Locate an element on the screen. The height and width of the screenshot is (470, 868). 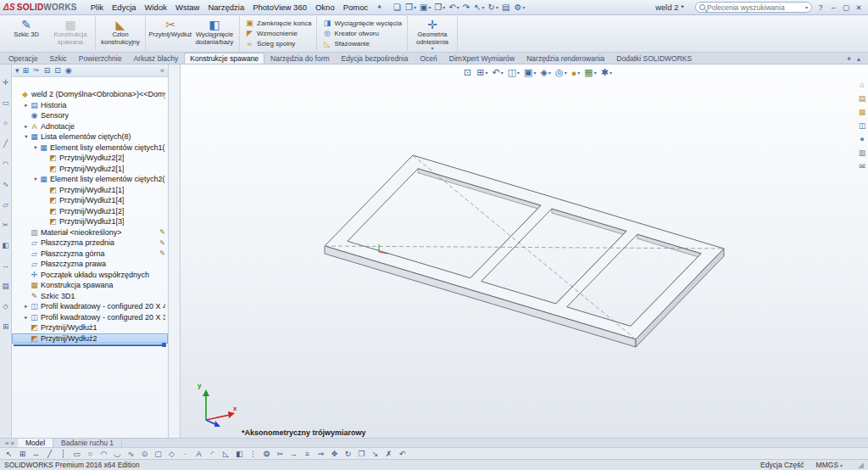
tree-item-plane-top: ▱ Płaszczyzna górna ✎ is located at coordinates (90, 255).